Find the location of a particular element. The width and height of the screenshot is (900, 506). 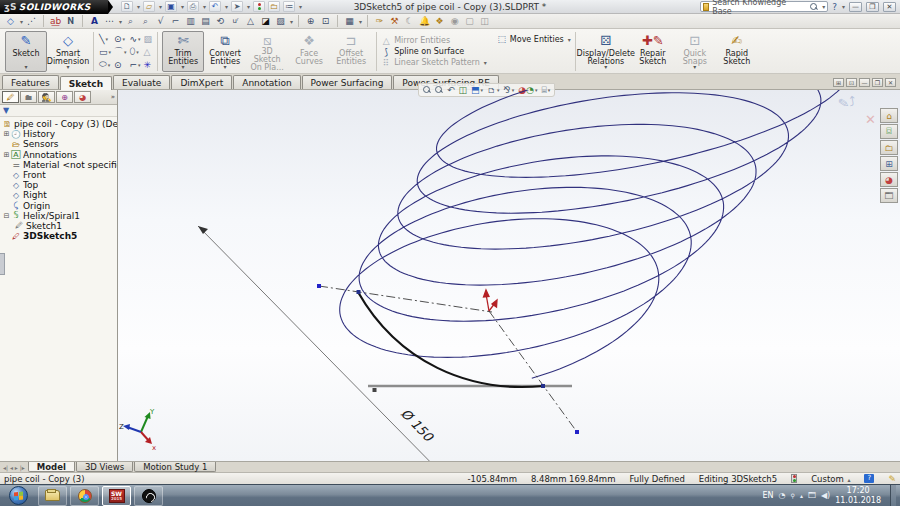

options-icon: ≔ is located at coordinates (289, 6).